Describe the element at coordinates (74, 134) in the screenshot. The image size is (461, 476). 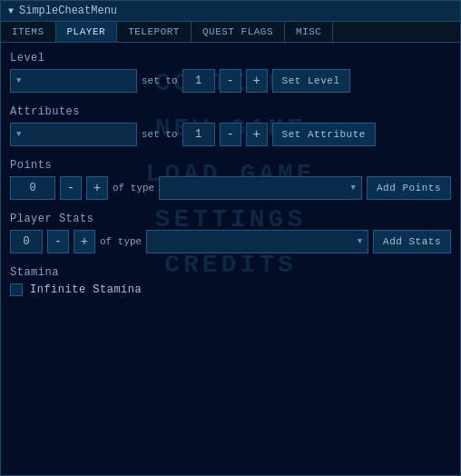
I see `attributes-dropdown: ▼` at that location.